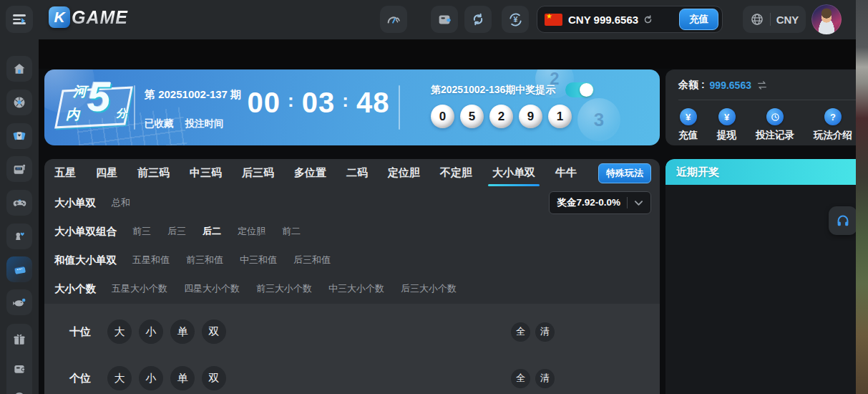 The height and width of the screenshot is (394, 868). What do you see at coordinates (311, 173) in the screenshot?
I see `tab-multi-position: 多位置` at bounding box center [311, 173].